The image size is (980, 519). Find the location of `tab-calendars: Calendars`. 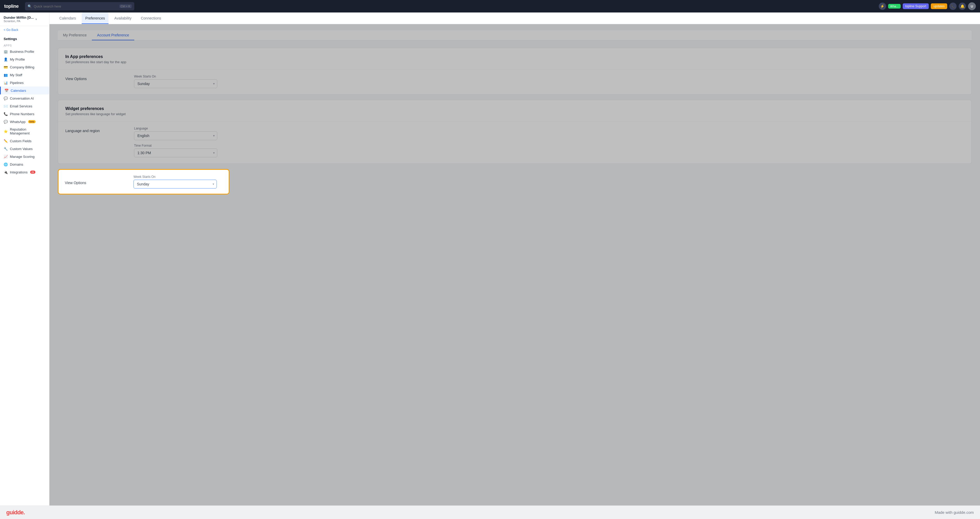

tab-calendars: Calendars is located at coordinates (68, 18).